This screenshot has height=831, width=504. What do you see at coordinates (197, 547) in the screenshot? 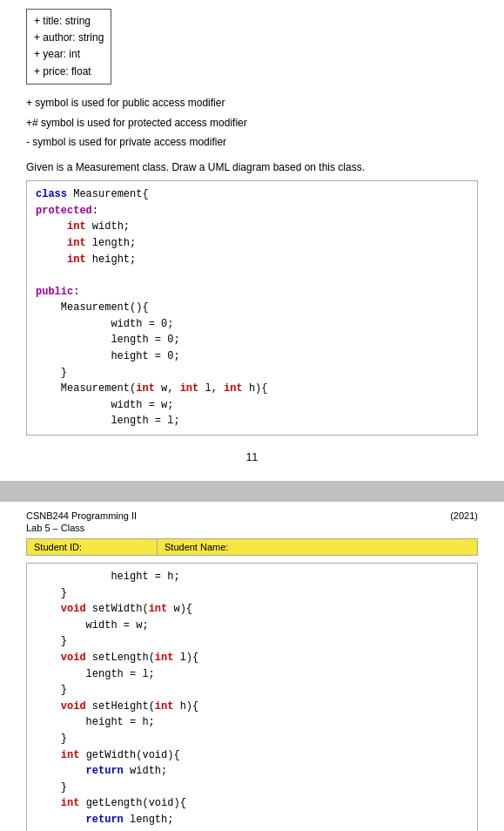
I see `student-name-label: Student Name:` at bounding box center [197, 547].